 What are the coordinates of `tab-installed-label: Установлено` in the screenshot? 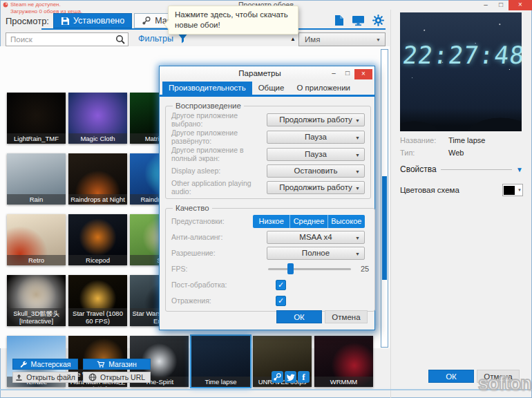 It's located at (99, 21).